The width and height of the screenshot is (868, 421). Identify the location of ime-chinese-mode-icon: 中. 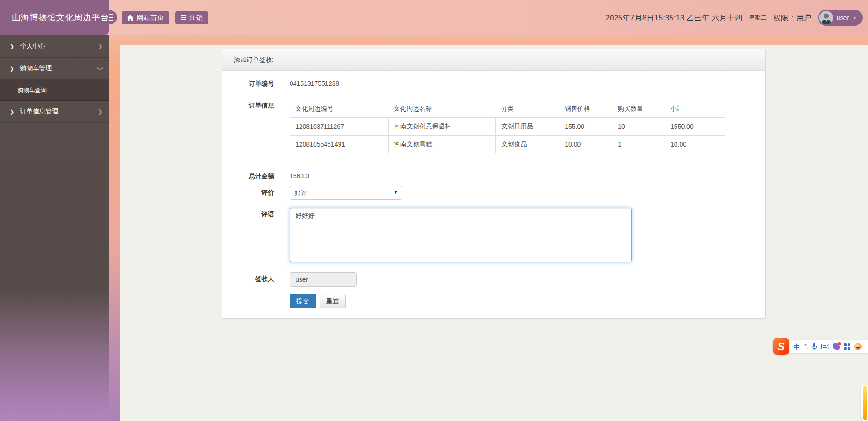
(797, 347).